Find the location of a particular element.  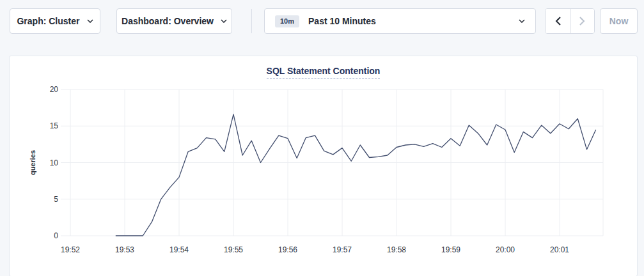

time-range-label: Past 10 Minutes is located at coordinates (342, 21).